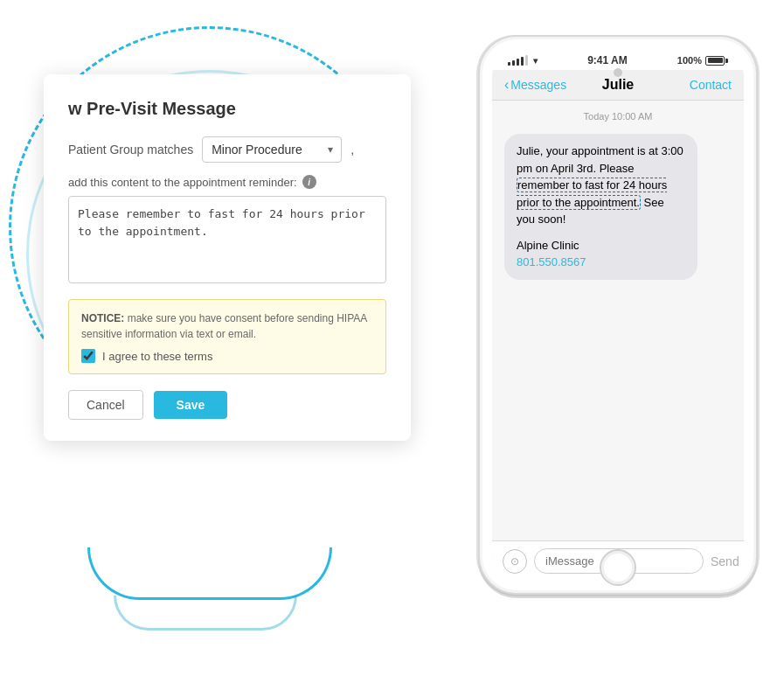  What do you see at coordinates (479, 238) in the screenshot?
I see `phone-volume-down-button` at bounding box center [479, 238].